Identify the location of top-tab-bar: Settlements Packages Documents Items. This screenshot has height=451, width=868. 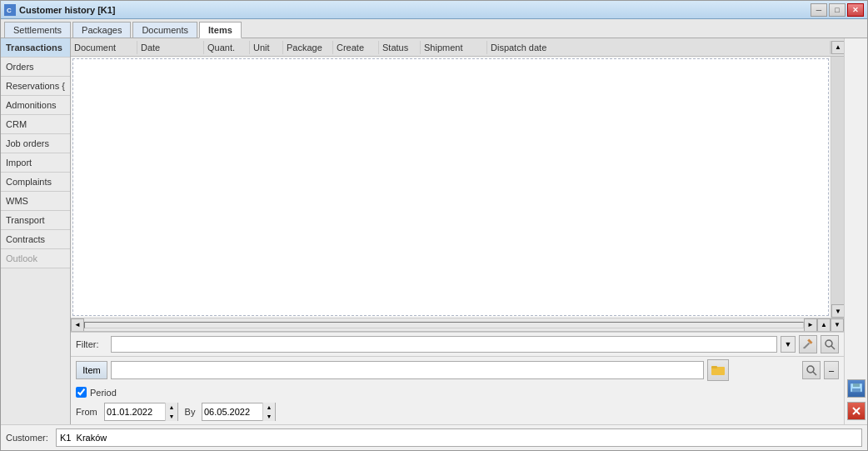
(434, 28).